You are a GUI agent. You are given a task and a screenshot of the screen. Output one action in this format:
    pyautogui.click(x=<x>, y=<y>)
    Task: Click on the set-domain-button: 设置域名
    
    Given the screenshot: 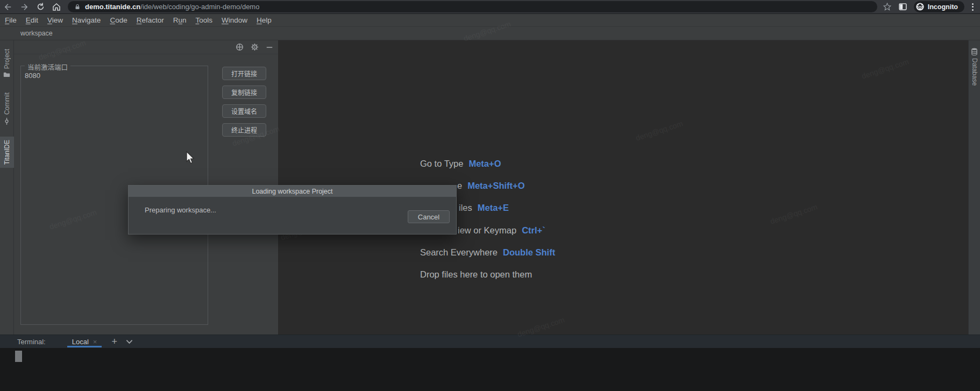 What is the action you would take?
    pyautogui.click(x=244, y=111)
    